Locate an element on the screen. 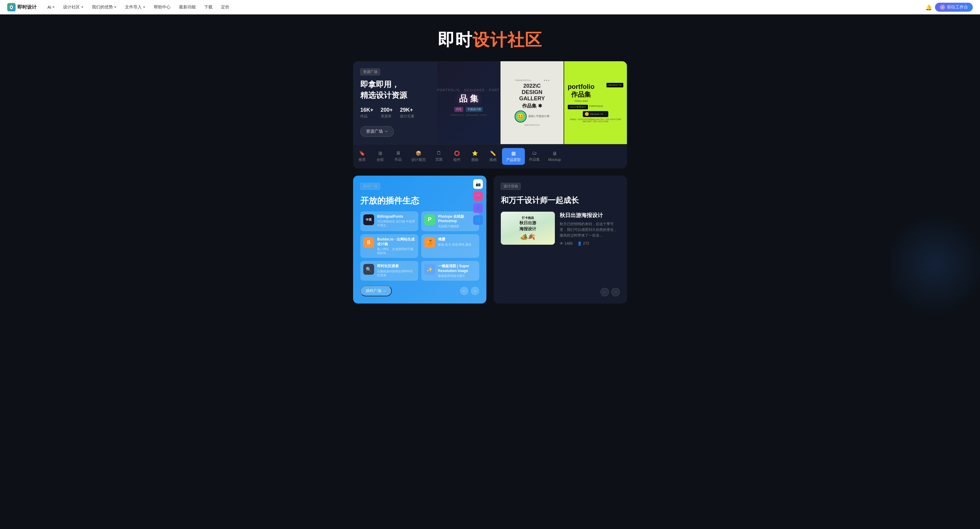 The image size is (980, 529). main-nav: Ai 设计社区 我们的优势 文件导入 帮助中心 最新功能 下载 定价 is located at coordinates (483, 7).